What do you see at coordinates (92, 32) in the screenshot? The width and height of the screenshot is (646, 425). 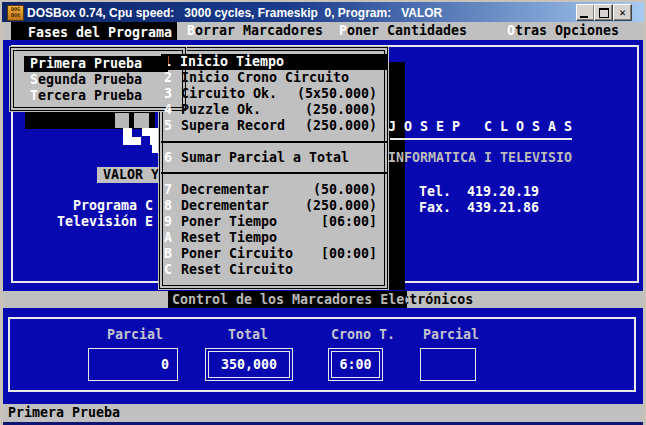 I see `menu-label: Fases del Programa` at bounding box center [92, 32].